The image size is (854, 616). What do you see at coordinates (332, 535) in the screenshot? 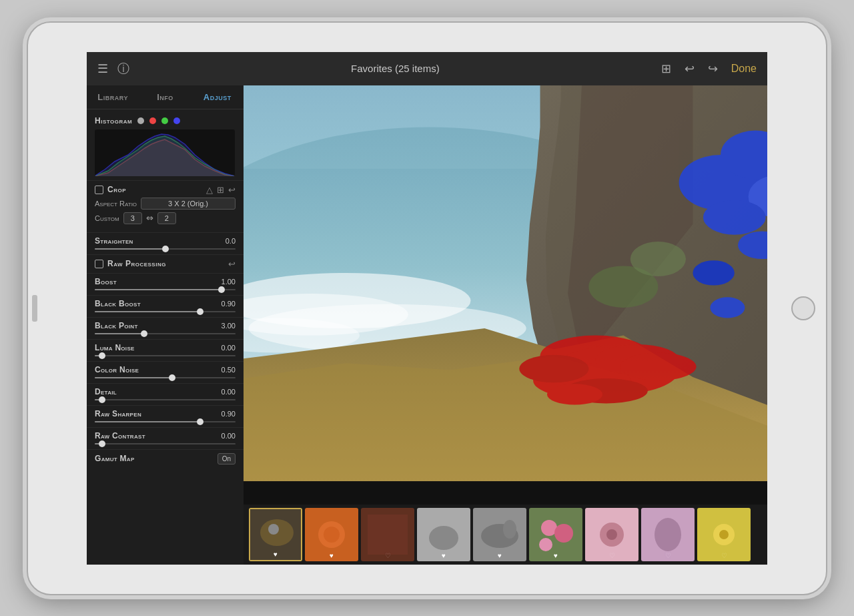
I see `thumbnail-2: ♥` at bounding box center [332, 535].